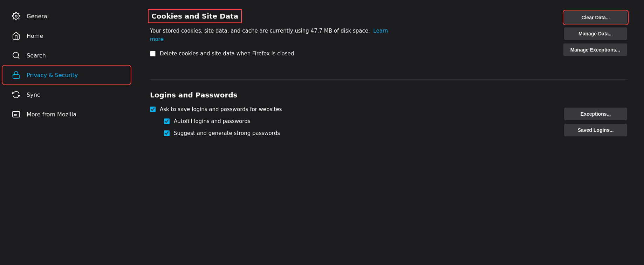 The width and height of the screenshot is (644, 265). I want to click on sidebar-item-privacy-security: Privacy & Security, so click(67, 75).